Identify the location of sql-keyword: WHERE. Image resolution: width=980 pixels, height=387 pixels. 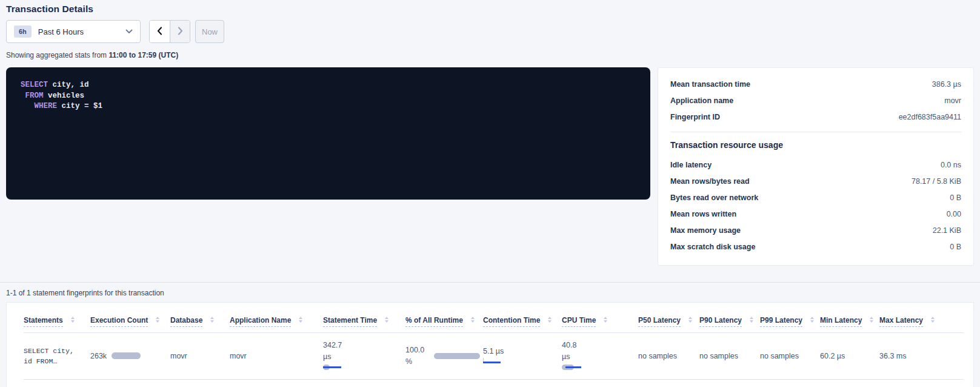
(46, 106).